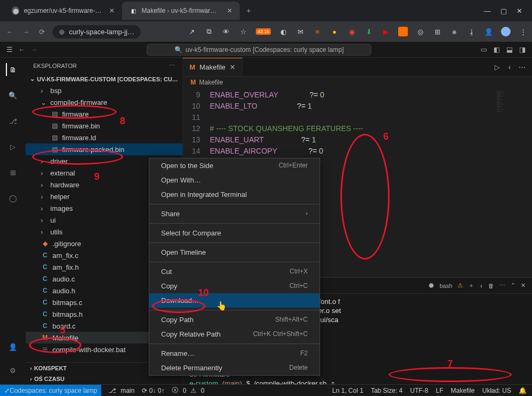 This screenshot has width=532, height=396. What do you see at coordinates (213, 67) in the screenshot?
I see `editor-tab-makefile: M Makefile ✕` at bounding box center [213, 67].